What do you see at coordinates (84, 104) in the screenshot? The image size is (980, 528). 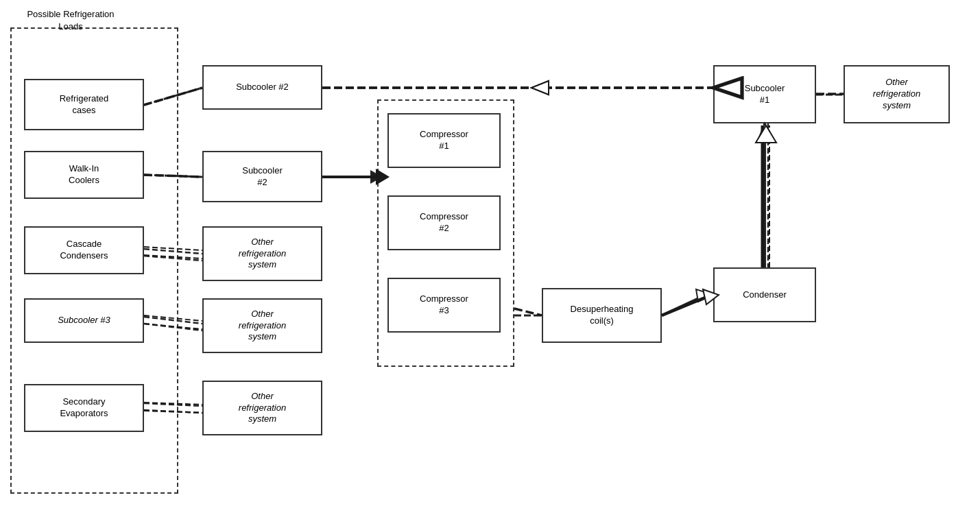 I see `refrigerated-cases-box: Refrigeratedcases` at bounding box center [84, 104].